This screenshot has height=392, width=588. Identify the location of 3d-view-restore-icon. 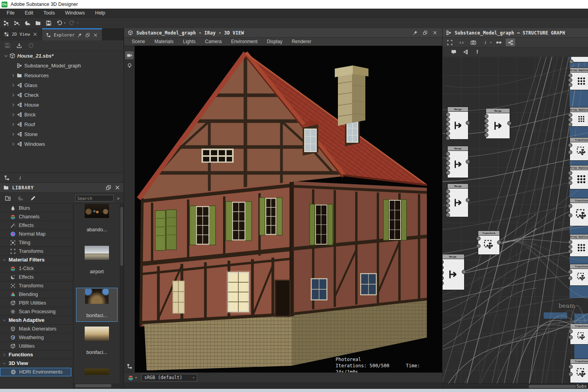
(425, 33).